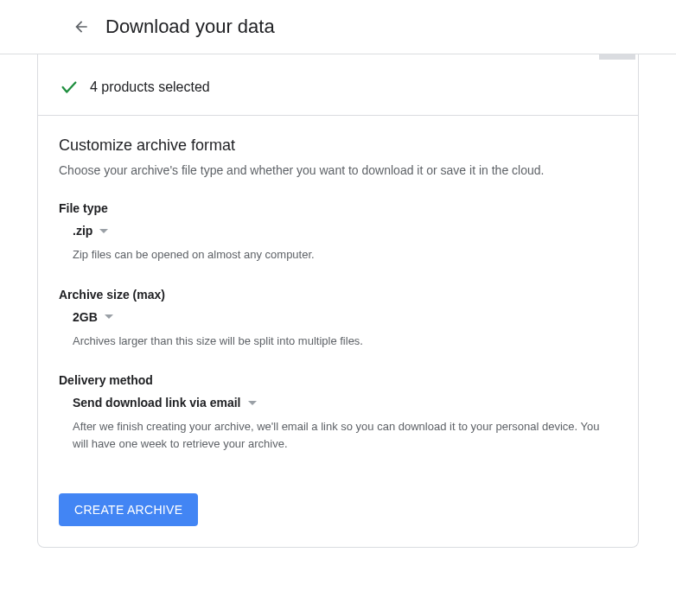 The height and width of the screenshot is (616, 676). I want to click on archive-size-label: Archive size (max), so click(338, 295).